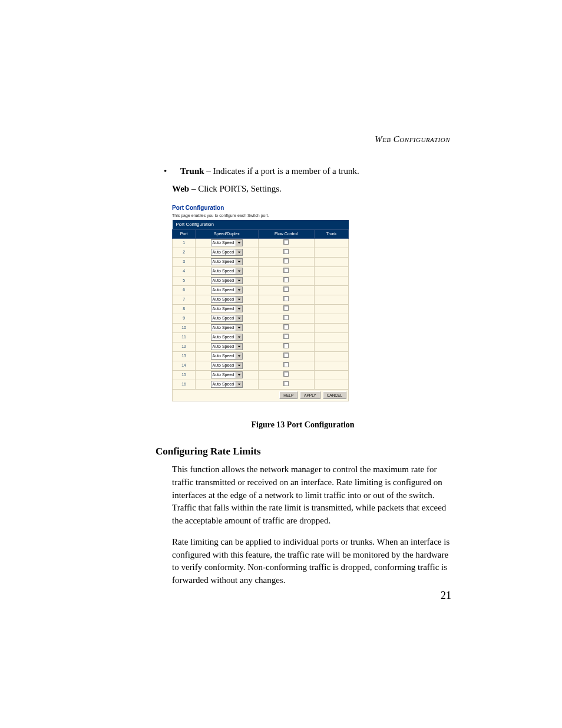 Image resolution: width=562 pixels, height=728 pixels. I want to click on table-row: 16Auto Speed, so click(260, 384).